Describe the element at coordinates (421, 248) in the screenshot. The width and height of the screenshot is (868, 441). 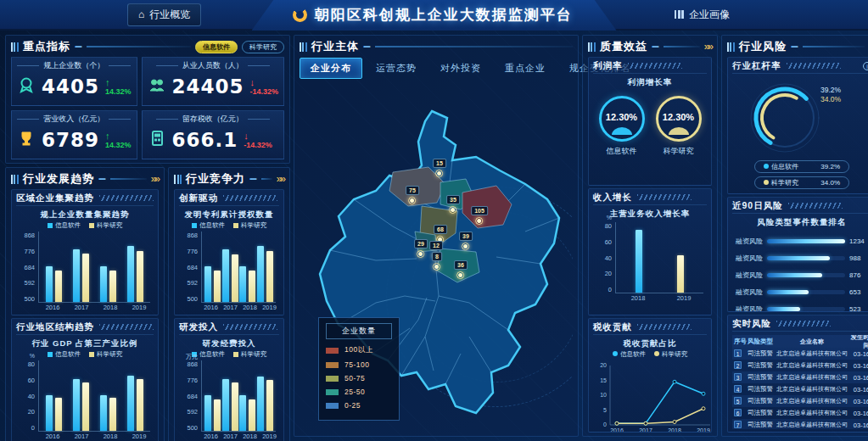
I see `map-pin: 29` at that location.